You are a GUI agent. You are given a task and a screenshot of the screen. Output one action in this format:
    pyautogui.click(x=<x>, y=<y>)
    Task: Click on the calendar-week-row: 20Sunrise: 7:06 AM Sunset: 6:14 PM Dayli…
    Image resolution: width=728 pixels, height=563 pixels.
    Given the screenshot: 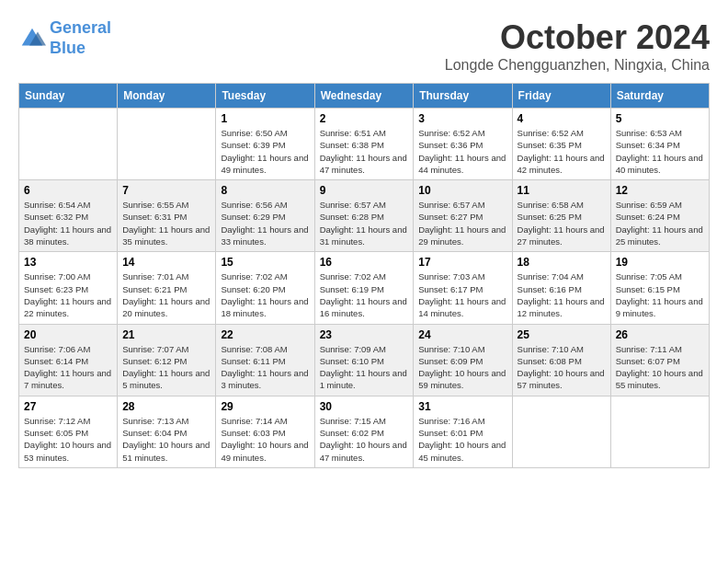 What is the action you would take?
    pyautogui.click(x=364, y=360)
    